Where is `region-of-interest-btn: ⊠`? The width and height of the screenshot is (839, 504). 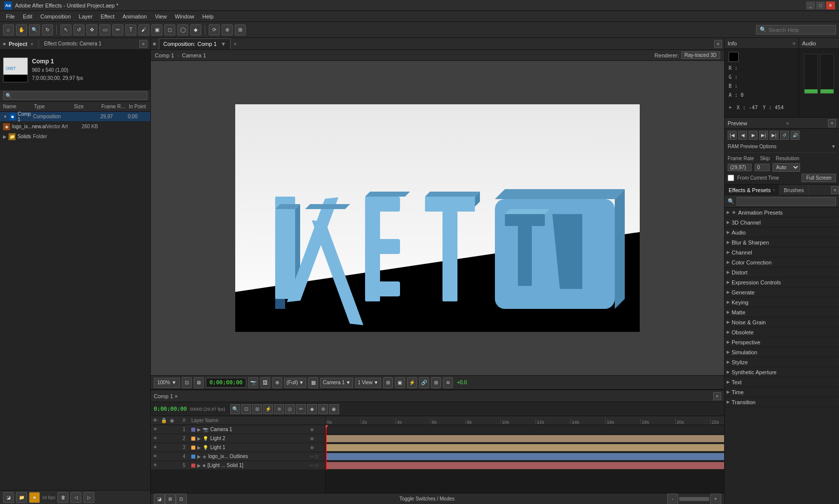
region-of-interest-btn: ⊠ is located at coordinates (199, 383).